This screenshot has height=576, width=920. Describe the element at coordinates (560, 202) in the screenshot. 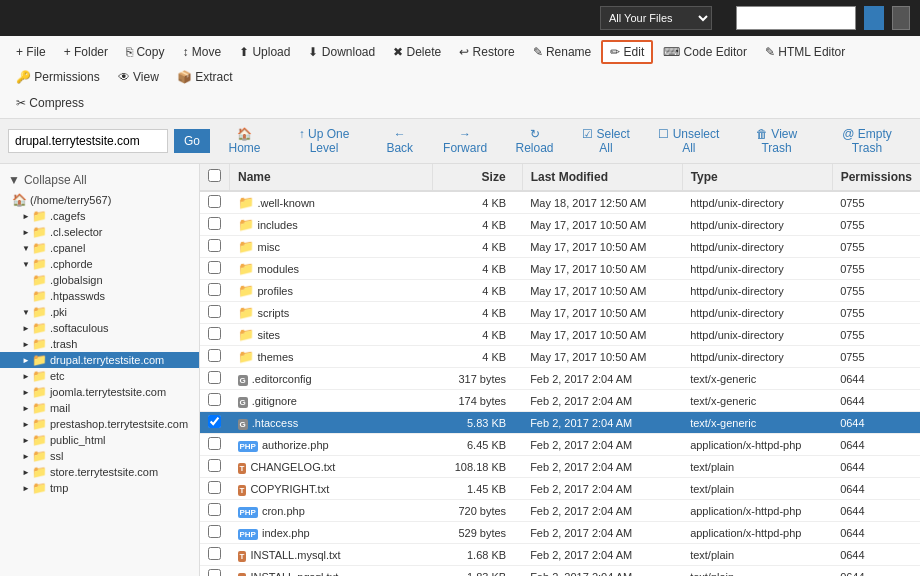

I see `table-row: 📁.well-known4 KBMay 18, 2017 12:50 AMhtt…` at that location.